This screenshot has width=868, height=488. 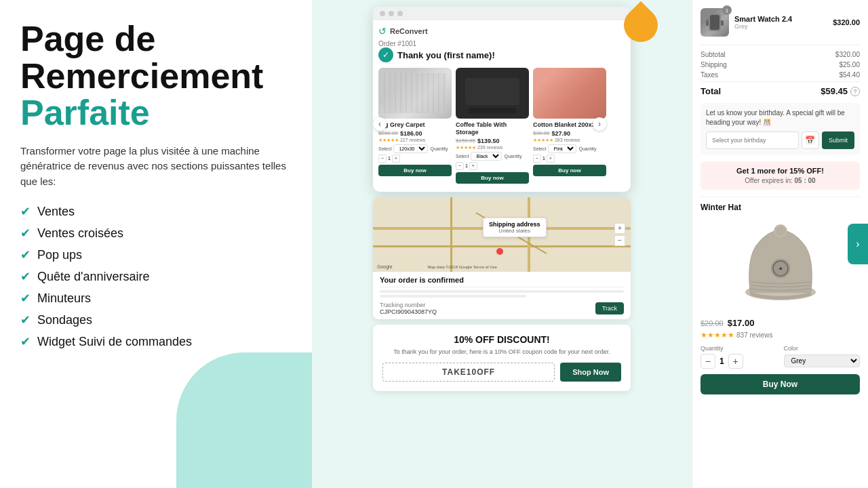 What do you see at coordinates (780, 265) in the screenshot?
I see `hat-image-container: ✦` at bounding box center [780, 265].